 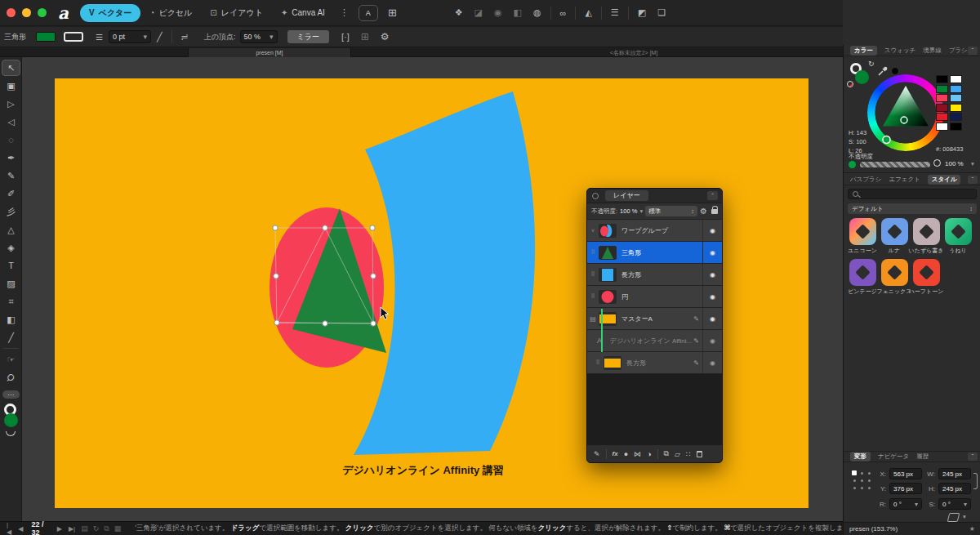 I want to click on pattern-icon: ∷, so click(x=688, y=454).